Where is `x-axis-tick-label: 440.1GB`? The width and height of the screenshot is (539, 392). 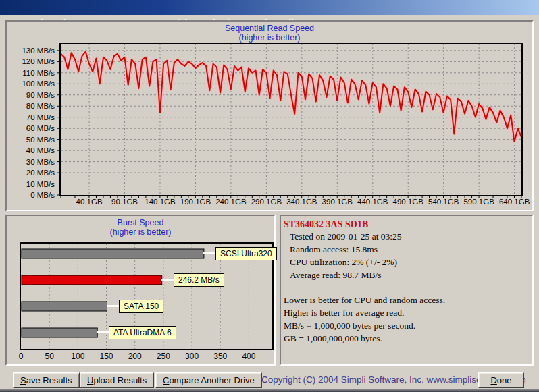
x-axis-tick-label: 440.1GB is located at coordinates (373, 202).